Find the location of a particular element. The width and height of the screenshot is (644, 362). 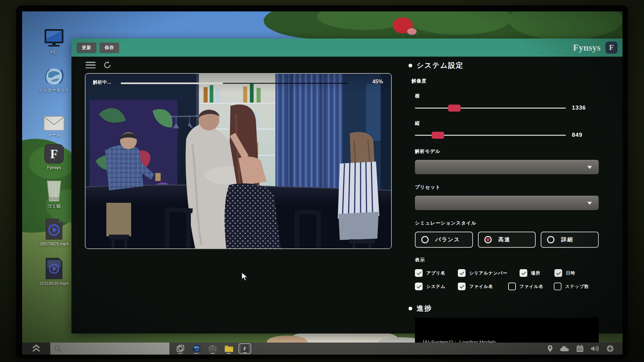

add-circle-icon is located at coordinates (610, 349).